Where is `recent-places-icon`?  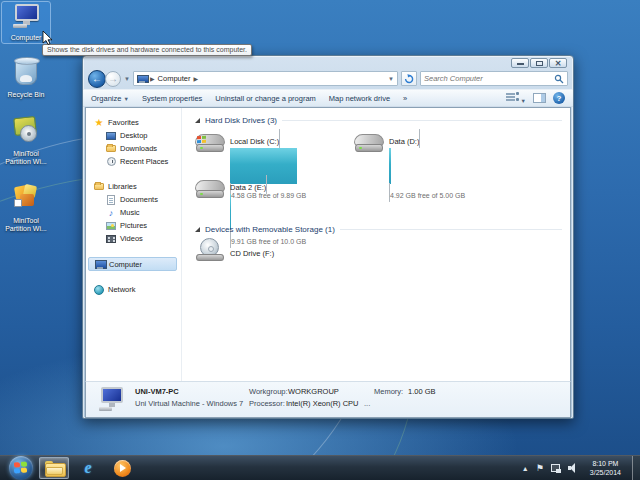
recent-places-icon is located at coordinates (111, 162).